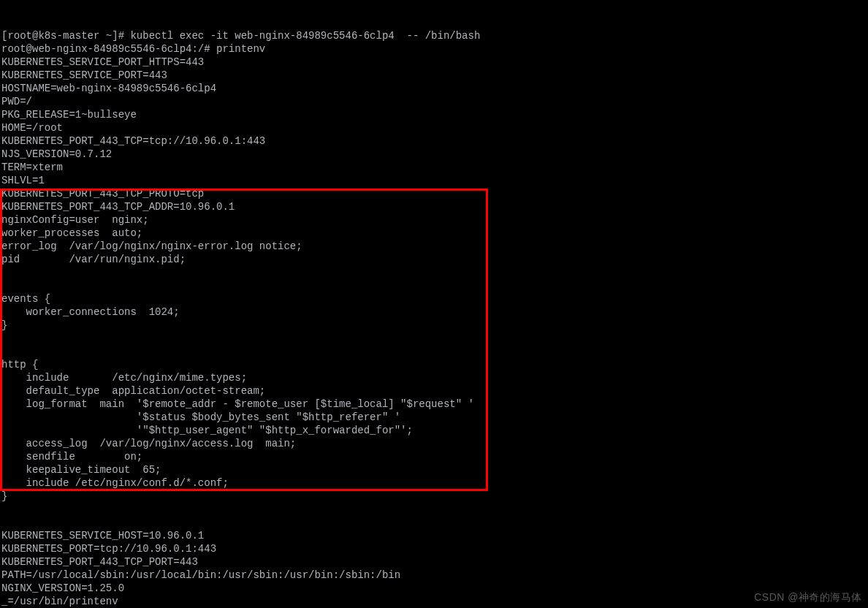  What do you see at coordinates (434, 536) in the screenshot?
I see `terminal-line: KUBERNETES_SERVICE_HOST=10.96.0.1` at bounding box center [434, 536].